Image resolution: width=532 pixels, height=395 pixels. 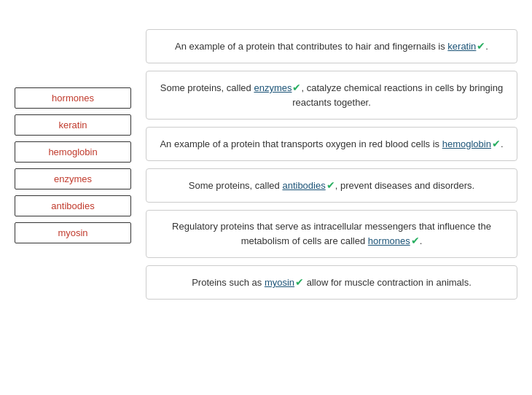 I want to click on word-btn-enzymes: enzymes, so click(x=73, y=179).